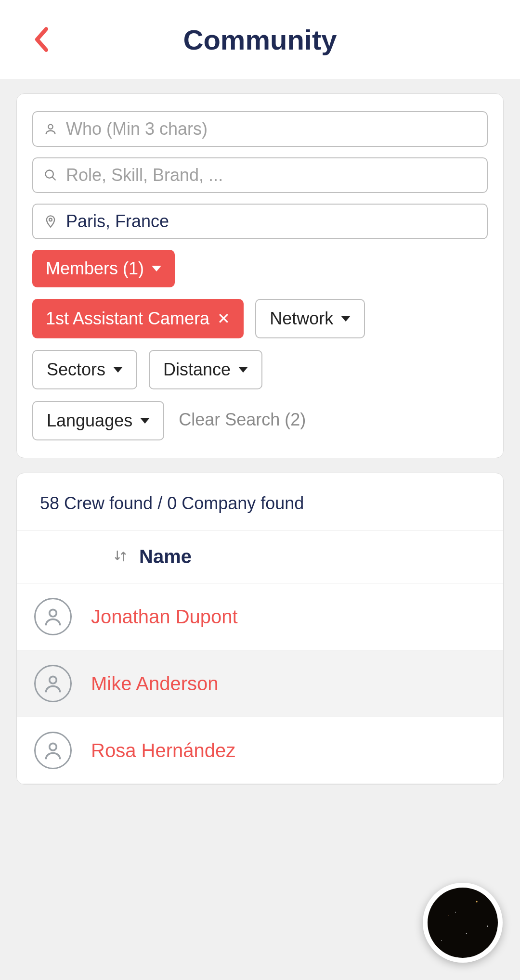  What do you see at coordinates (128, 319) in the screenshot?
I see `filter-role-tag-label: 1st Assistant Camera` at bounding box center [128, 319].